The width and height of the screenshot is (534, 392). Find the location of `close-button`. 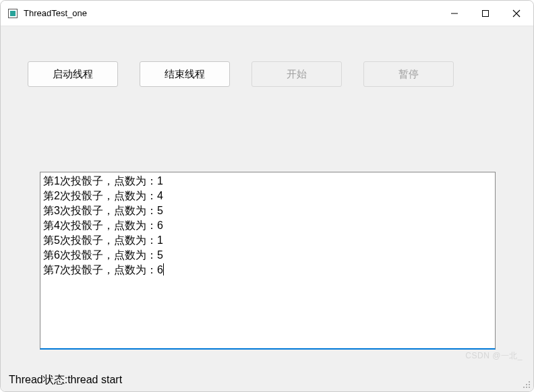

close-button is located at coordinates (516, 13).